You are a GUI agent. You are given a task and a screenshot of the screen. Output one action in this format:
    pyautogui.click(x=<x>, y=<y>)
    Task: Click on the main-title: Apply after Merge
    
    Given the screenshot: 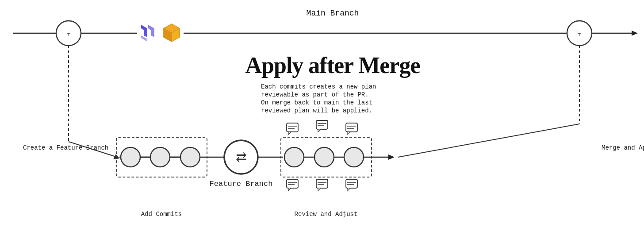 What is the action you would take?
    pyautogui.click(x=333, y=66)
    